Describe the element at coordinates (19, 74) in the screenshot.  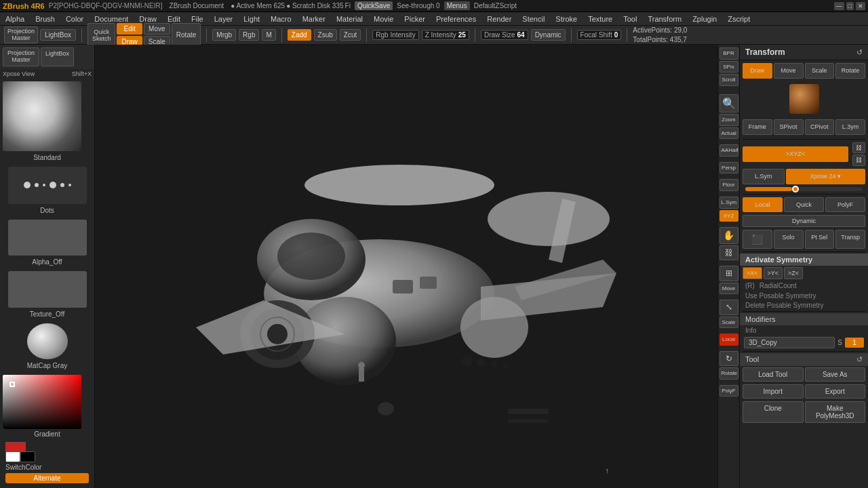
I see `xpose-view-label: Xpose View` at that location.